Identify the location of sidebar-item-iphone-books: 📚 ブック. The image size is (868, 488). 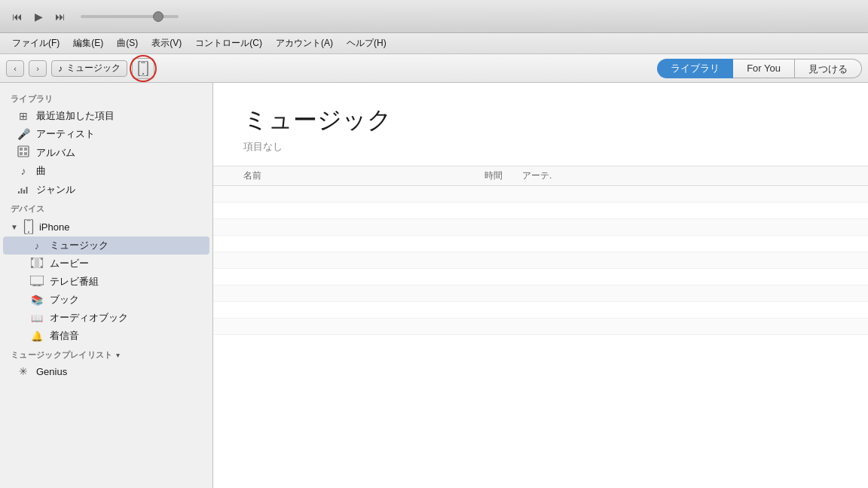
(106, 300).